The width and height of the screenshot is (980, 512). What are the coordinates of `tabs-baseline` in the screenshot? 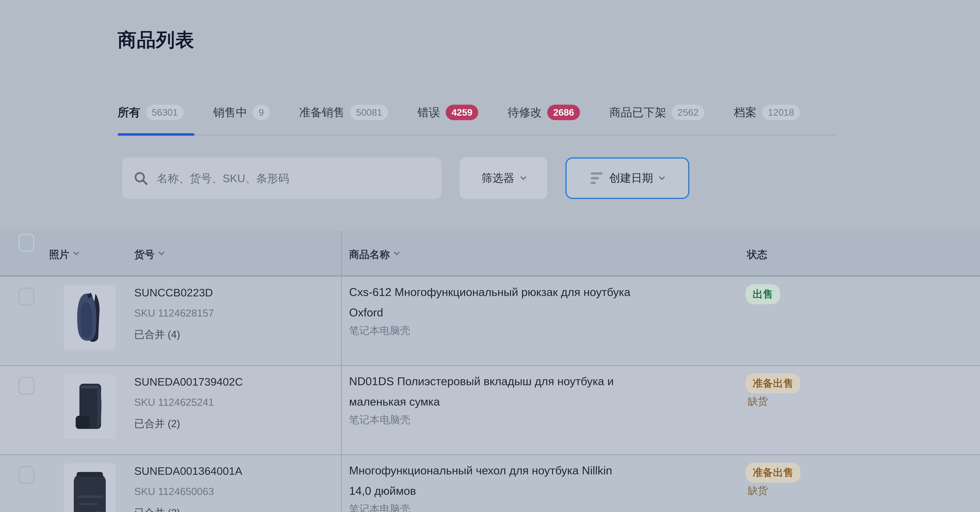 It's located at (477, 135).